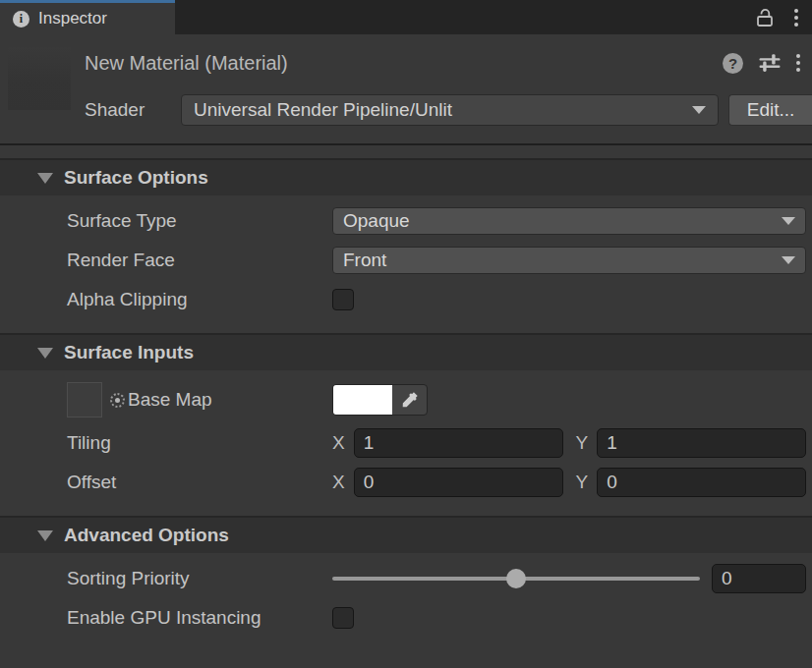 This screenshot has width=812, height=668. What do you see at coordinates (200, 400) in the screenshot?
I see `base-map-label-group: Base Map` at bounding box center [200, 400].